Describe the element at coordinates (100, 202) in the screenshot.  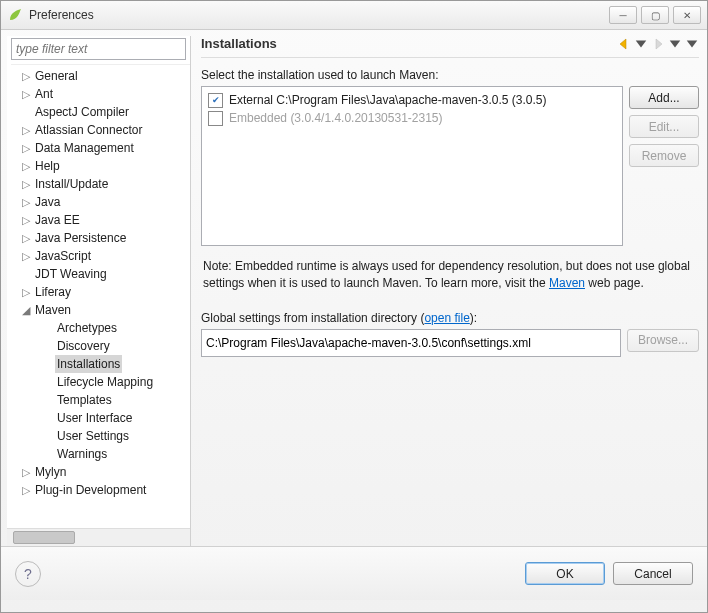
I see `tree-item: ▷Java` at that location.